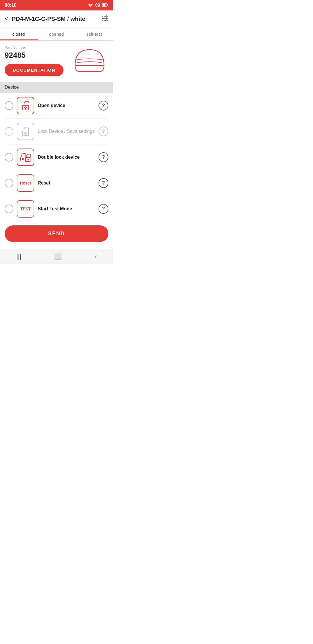  Describe the element at coordinates (105, 5) in the screenshot. I see `battery-icon` at that location.